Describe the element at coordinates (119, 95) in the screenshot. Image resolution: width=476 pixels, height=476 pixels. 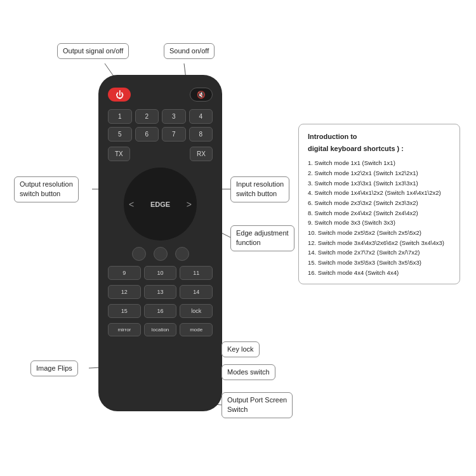
I see `power-button` at that location.